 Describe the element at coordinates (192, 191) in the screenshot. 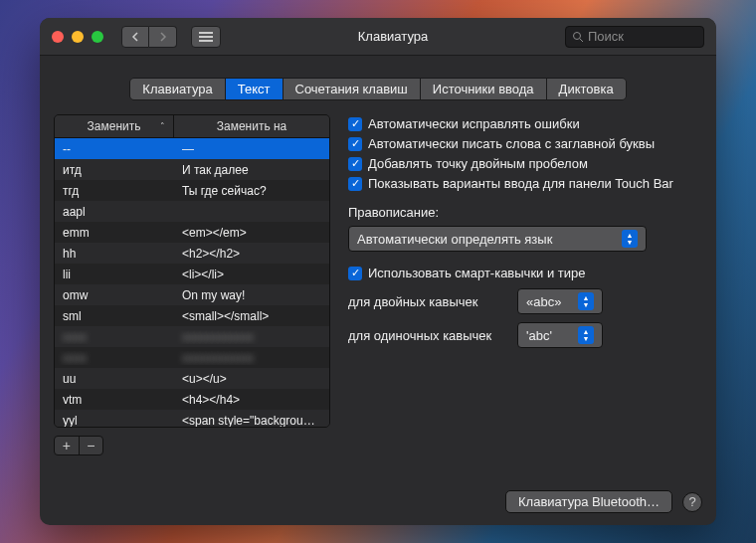

I see `table-row: тгдТы где сейчас?` at that location.